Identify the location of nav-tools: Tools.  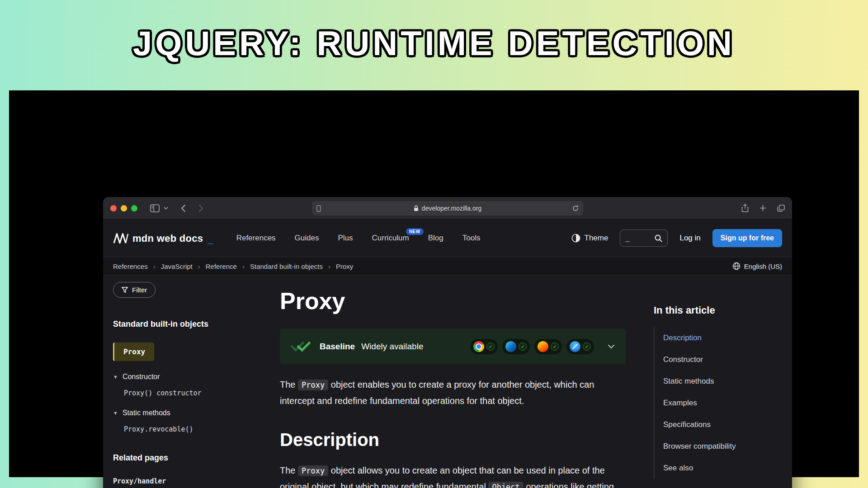
(472, 238).